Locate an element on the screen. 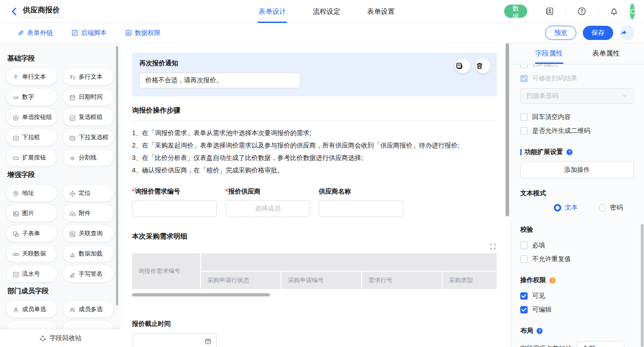  checkbox-必填 is located at coordinates (524, 245).